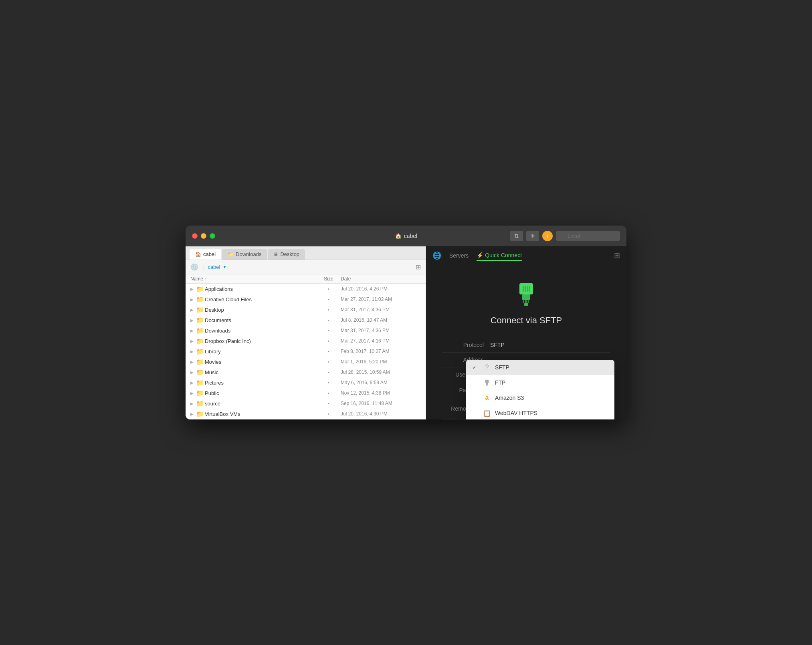 The height and width of the screenshot is (645, 812). What do you see at coordinates (305, 383) in the screenshot?
I see `table-row: ▶ 📁 Pictures • May 6, 2016, 9:59 AM` at bounding box center [305, 383].